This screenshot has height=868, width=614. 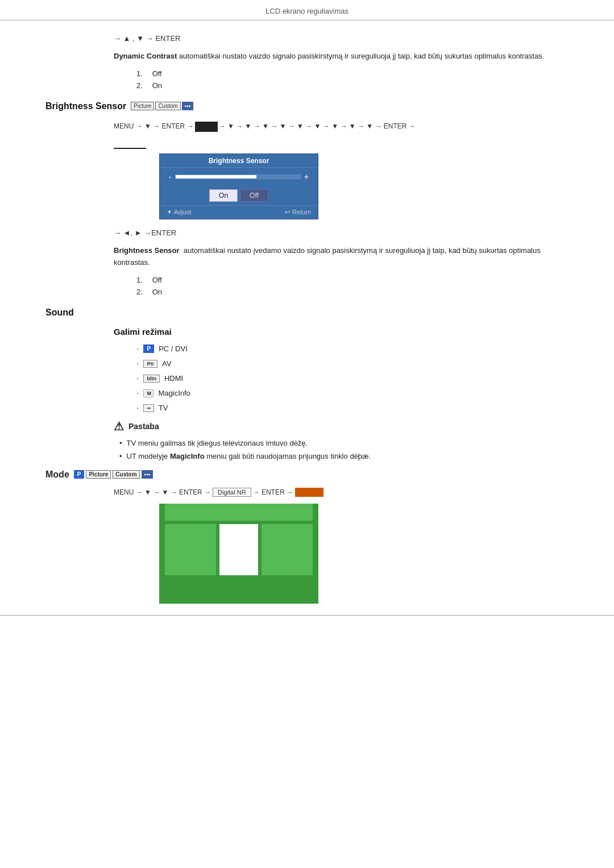 I want to click on menu-black-box, so click(x=206, y=127).